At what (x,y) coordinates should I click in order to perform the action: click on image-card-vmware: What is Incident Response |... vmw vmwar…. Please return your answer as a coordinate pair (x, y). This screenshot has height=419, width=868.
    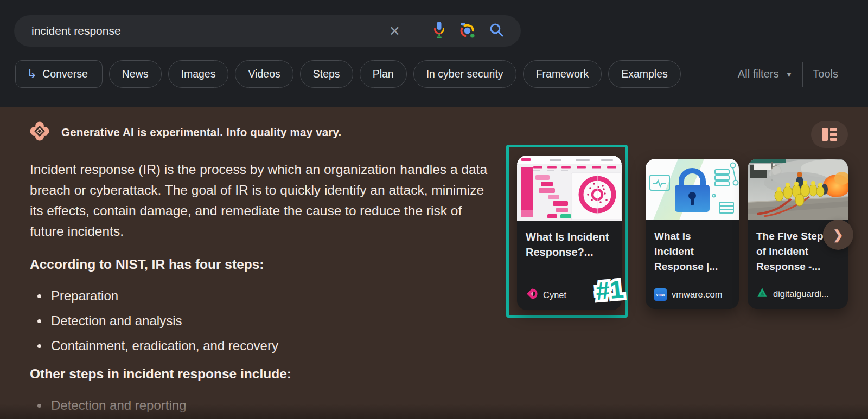
    Looking at the image, I should click on (692, 234).